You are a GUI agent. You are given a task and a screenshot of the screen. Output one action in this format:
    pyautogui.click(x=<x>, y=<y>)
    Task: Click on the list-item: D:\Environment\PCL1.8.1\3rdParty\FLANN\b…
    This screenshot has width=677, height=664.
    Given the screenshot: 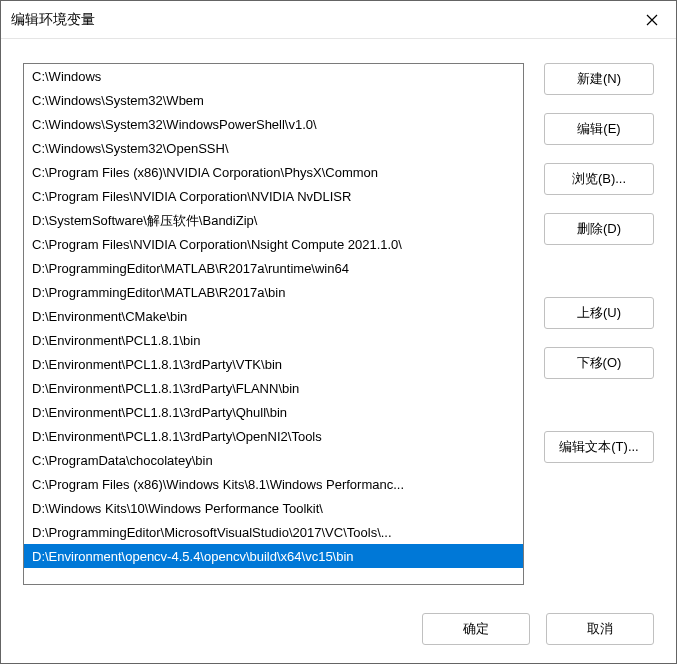 What is the action you would take?
    pyautogui.click(x=274, y=388)
    